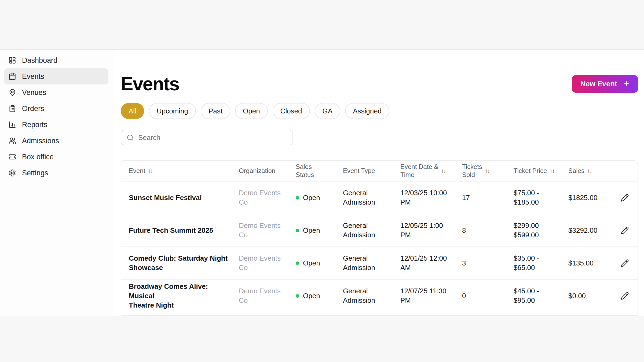 This screenshot has width=644, height=362. Describe the element at coordinates (133, 111) in the screenshot. I see `filter-chip-all: All` at that location.